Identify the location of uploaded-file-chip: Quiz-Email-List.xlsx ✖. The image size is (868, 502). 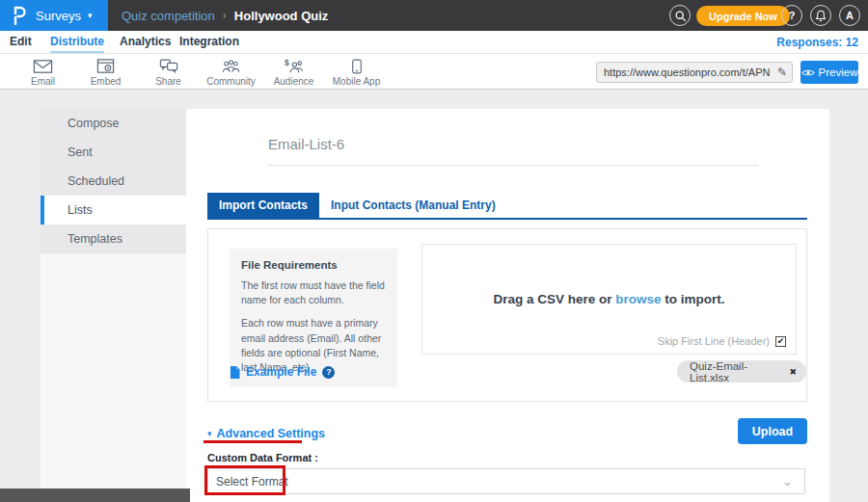
(742, 372).